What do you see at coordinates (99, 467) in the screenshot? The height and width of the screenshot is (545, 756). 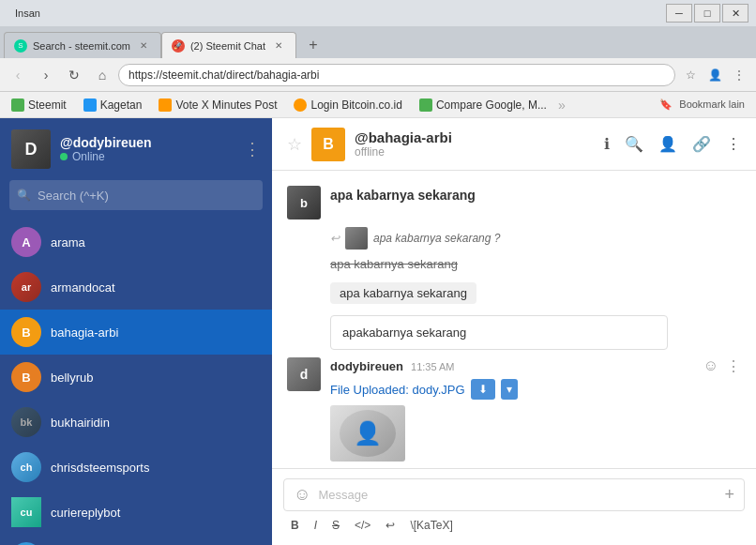 I see `contact-name-chrisdsteemsports: chrisdsteemsports` at bounding box center [99, 467].